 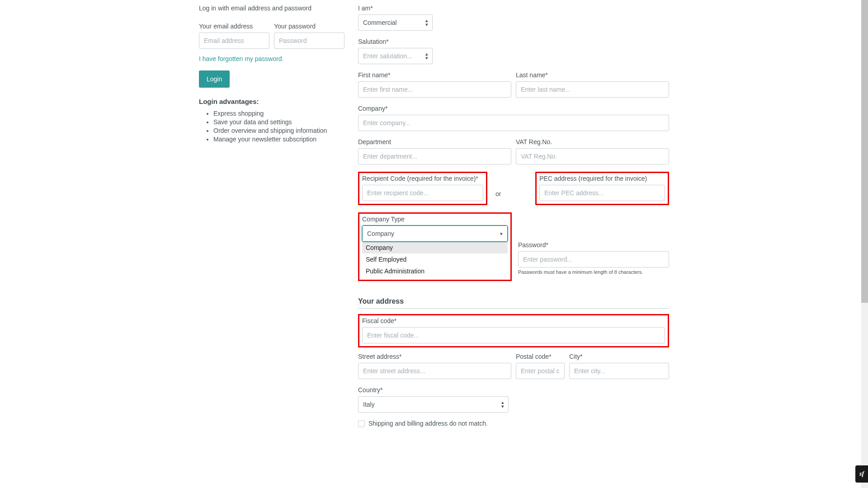 I want to click on company-type-option-publicadmin: Public Administration, so click(x=435, y=271).